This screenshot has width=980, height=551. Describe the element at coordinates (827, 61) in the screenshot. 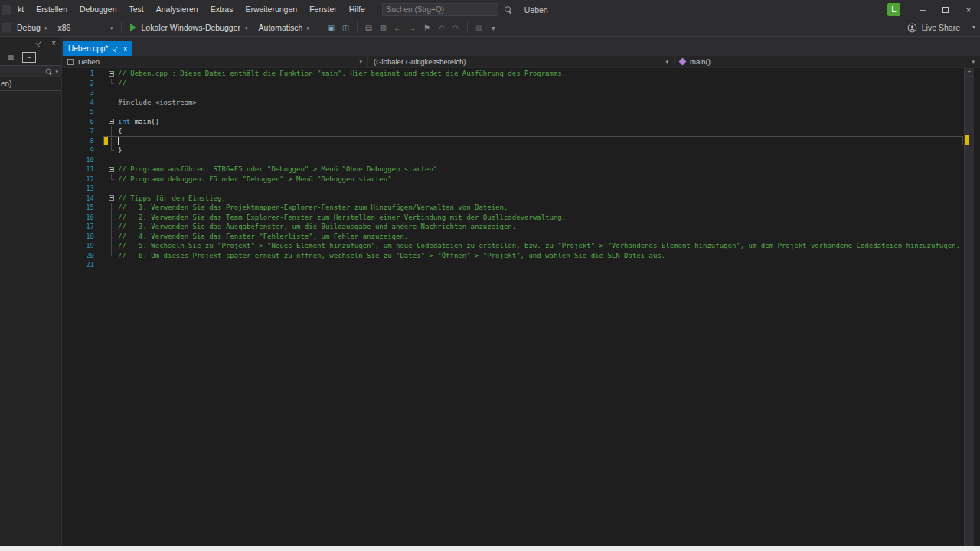

I see `member-dropdown: main() ▾` at that location.